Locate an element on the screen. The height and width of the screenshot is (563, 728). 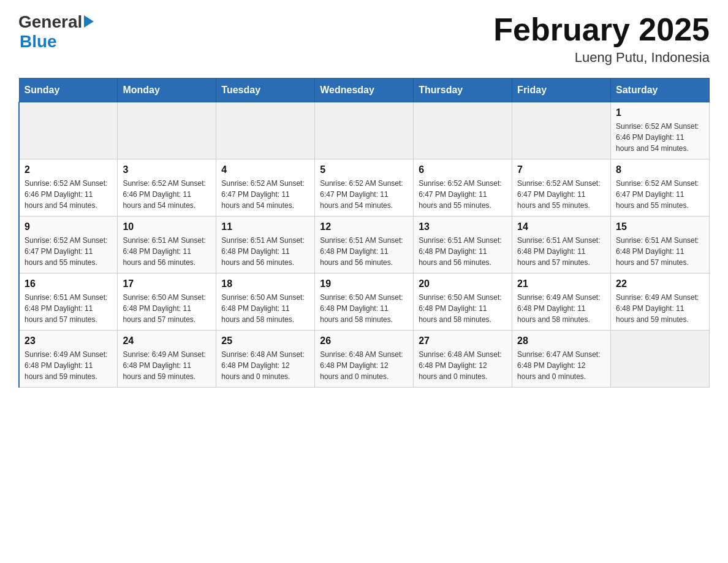
calendar-cell: 1Sunrise: 6:52 AM Sunset: 6:46 PM Daylig… is located at coordinates (661, 131).